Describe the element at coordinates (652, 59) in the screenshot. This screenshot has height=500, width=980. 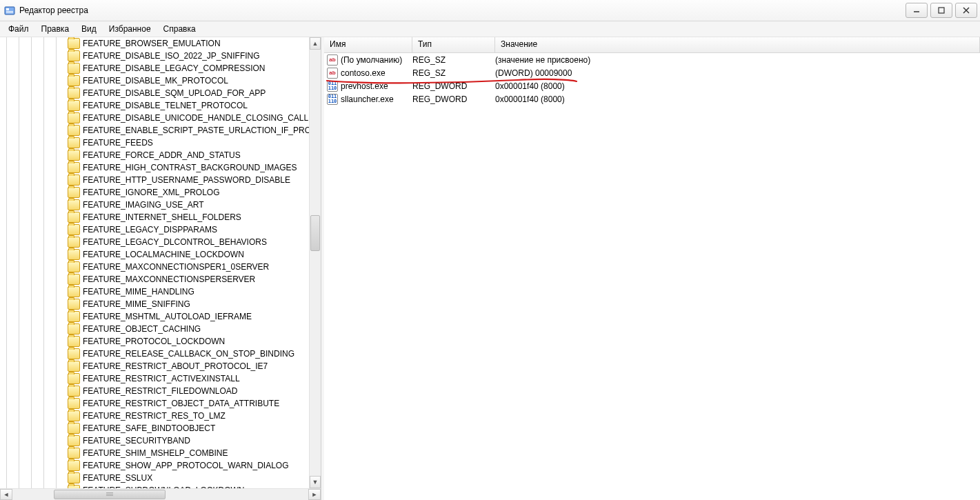
I see `value-row: ab(По умолчанию)REG_SZ(значение не присв…` at that location.